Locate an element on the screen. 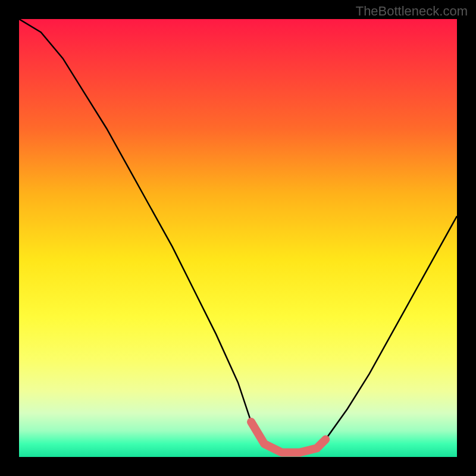 This screenshot has height=476, width=476. optimal-zone-marker is located at coordinates (288, 437).